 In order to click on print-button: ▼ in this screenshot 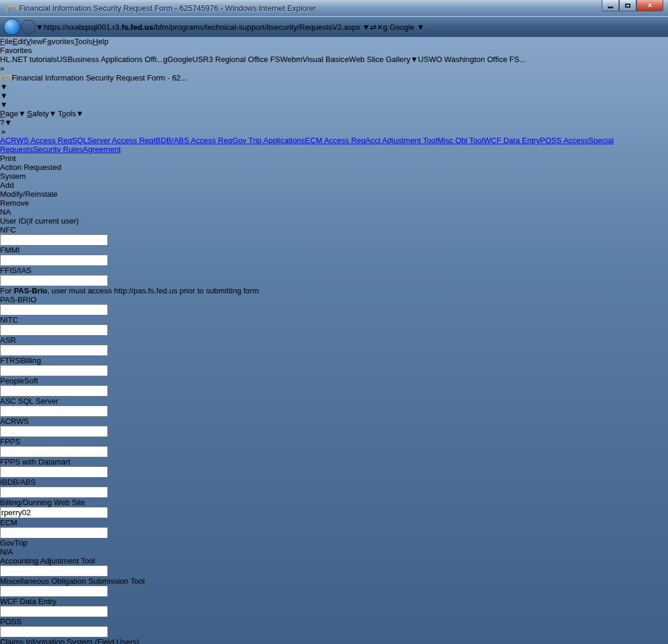, I will do `click(334, 105)`.